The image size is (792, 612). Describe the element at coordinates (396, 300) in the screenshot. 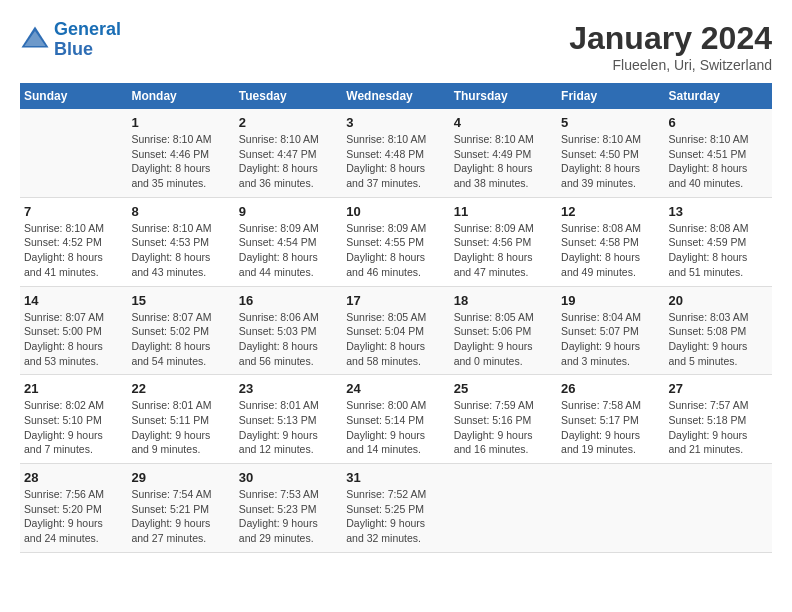

I see `day-number: 17` at that location.